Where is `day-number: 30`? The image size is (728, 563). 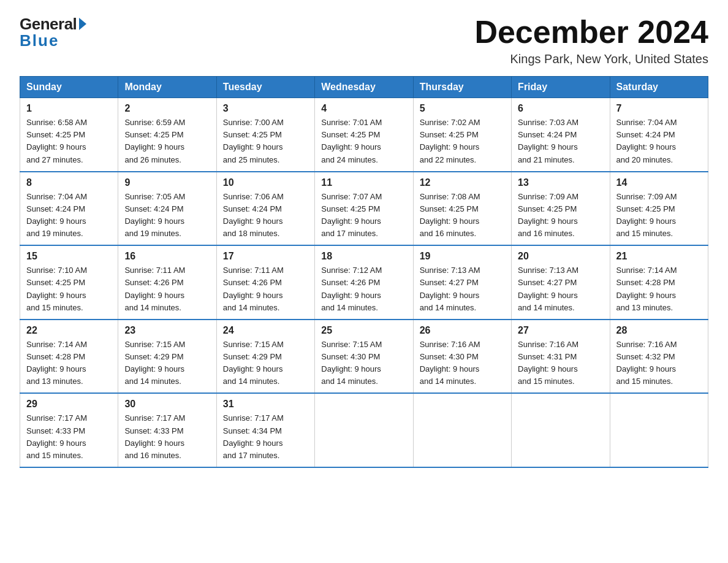 day-number: 30 is located at coordinates (167, 404).